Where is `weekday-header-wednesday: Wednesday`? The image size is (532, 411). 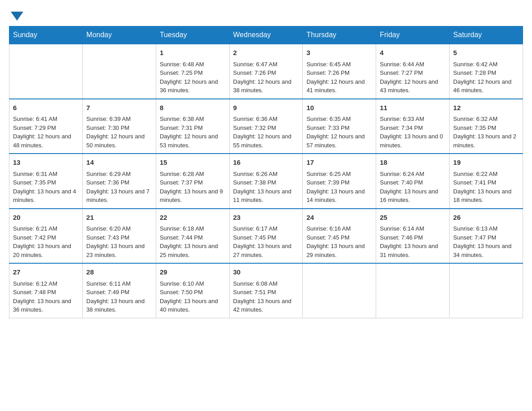
weekday-header-wednesday: Wednesday is located at coordinates (266, 35).